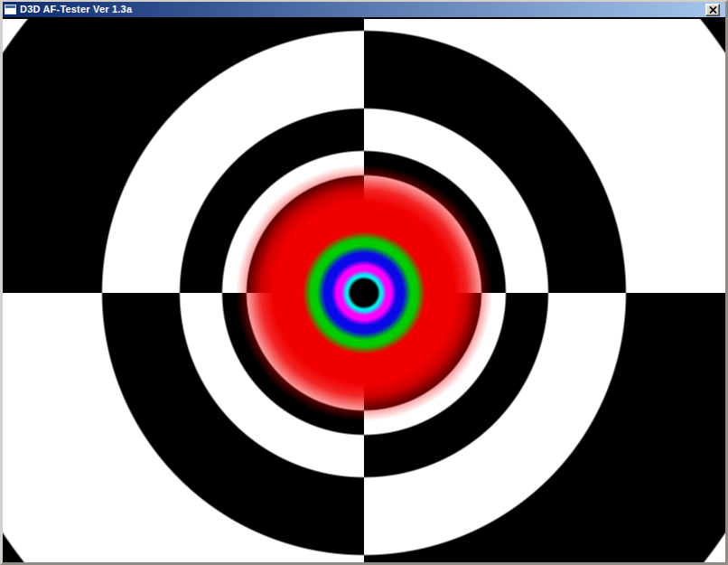  Describe the element at coordinates (714, 10) in the screenshot. I see `close-icon` at that location.